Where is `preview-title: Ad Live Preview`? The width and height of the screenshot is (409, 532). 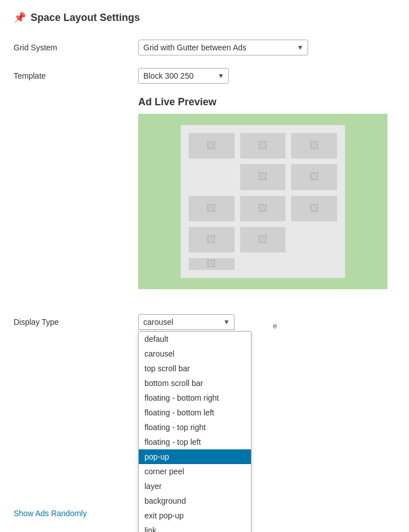 preview-title: Ad Live Preview is located at coordinates (177, 102).